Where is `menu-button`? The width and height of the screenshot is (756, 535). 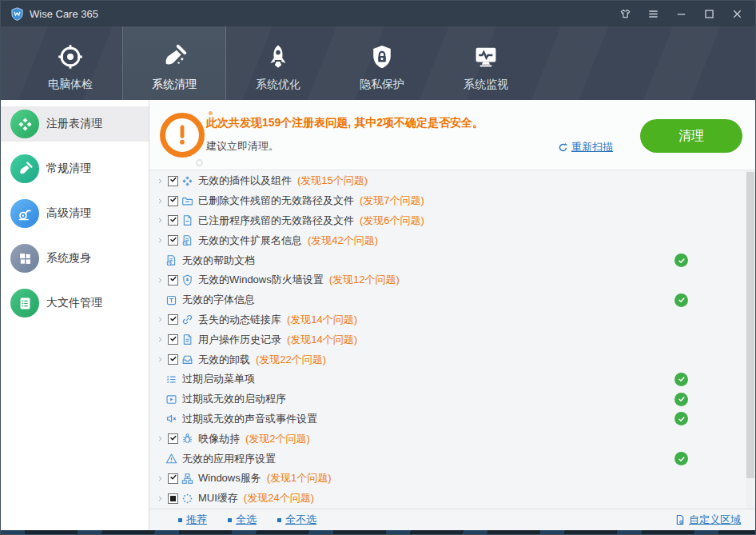
menu-button is located at coordinates (653, 14).